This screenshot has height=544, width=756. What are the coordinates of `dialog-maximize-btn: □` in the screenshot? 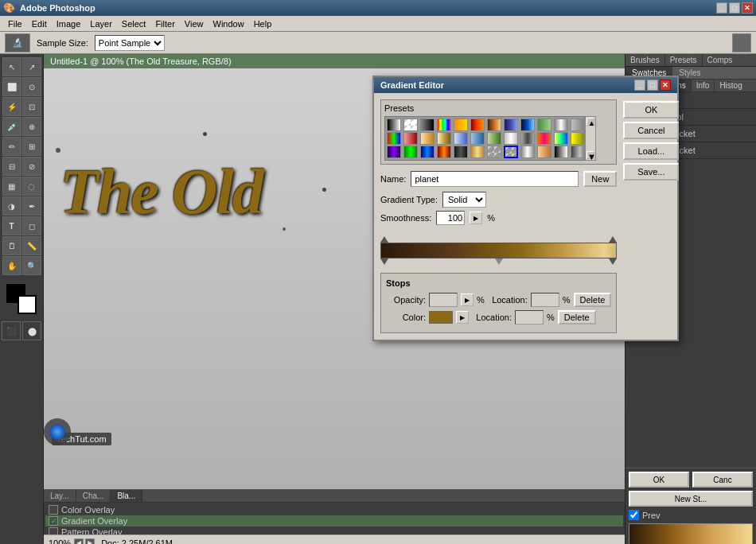 It's located at (653, 85).